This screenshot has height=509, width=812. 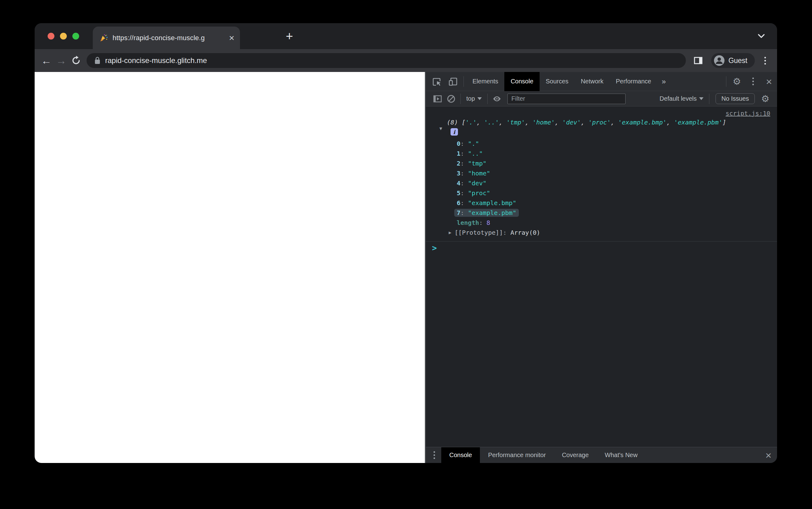 What do you see at coordinates (601, 183) in the screenshot?
I see `array-item-row-4: 4: "dev"` at bounding box center [601, 183].